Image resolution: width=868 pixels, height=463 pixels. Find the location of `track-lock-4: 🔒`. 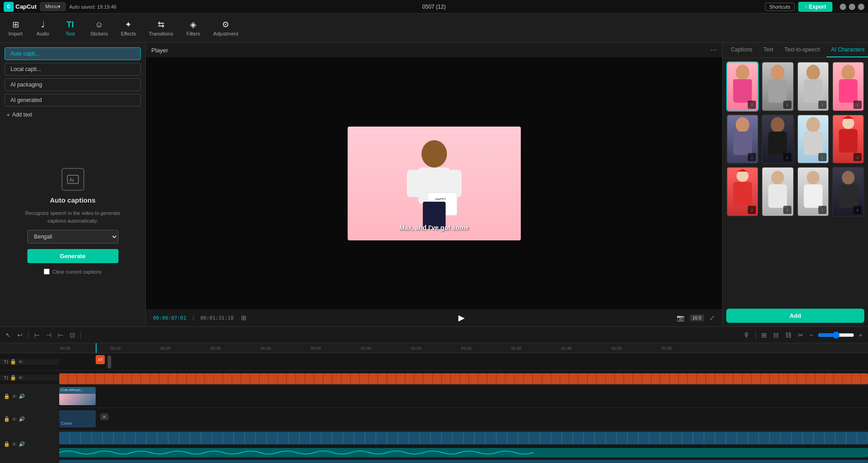

track-lock-4: 🔒 is located at coordinates (7, 419).